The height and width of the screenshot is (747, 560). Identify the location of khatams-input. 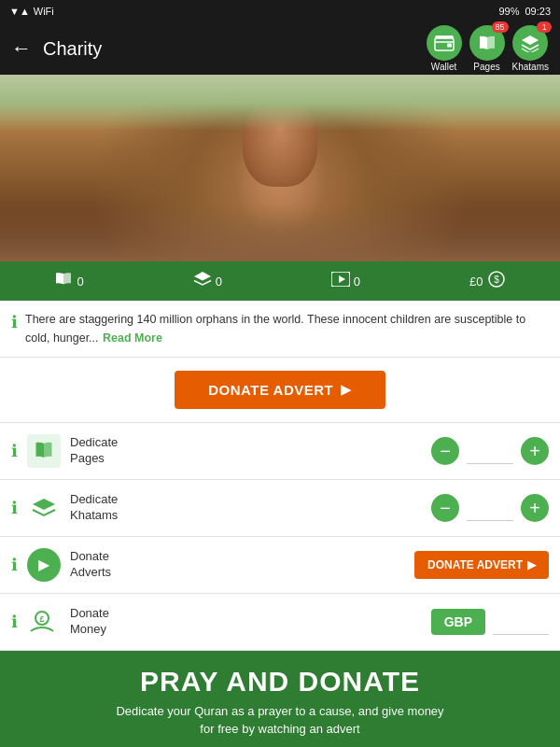
(490, 508).